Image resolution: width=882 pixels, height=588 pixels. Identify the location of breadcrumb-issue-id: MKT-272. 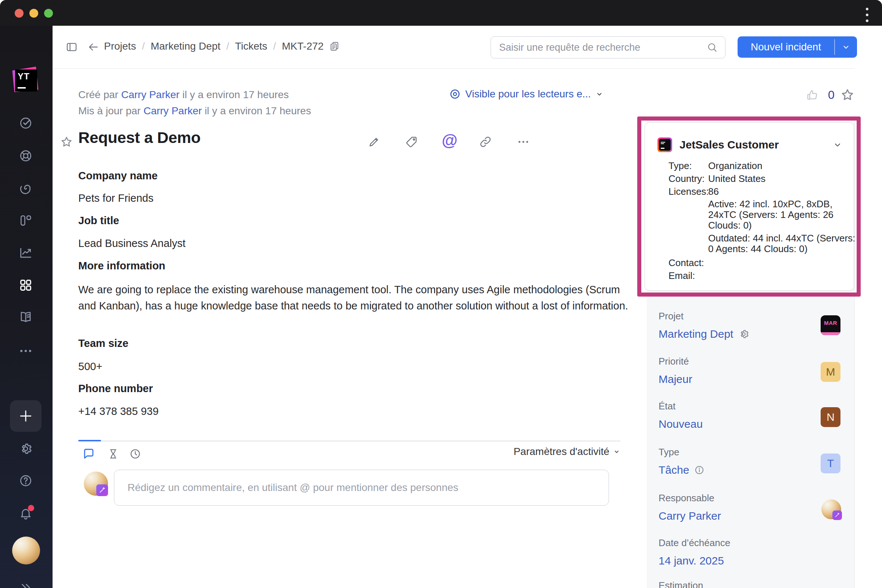
(303, 46).